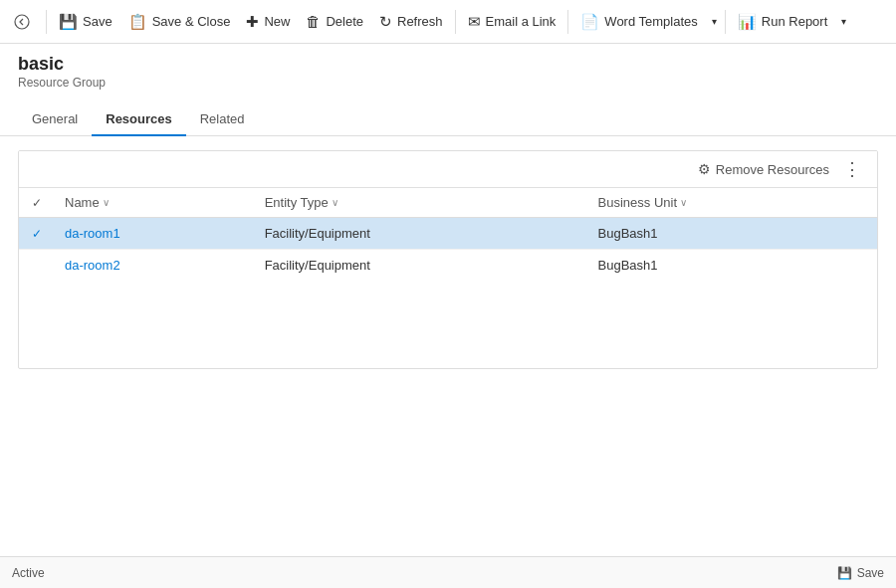  Describe the element at coordinates (422, 266) in the screenshot. I see `row2-entity-type-cell: Facility/Equipment` at that location.